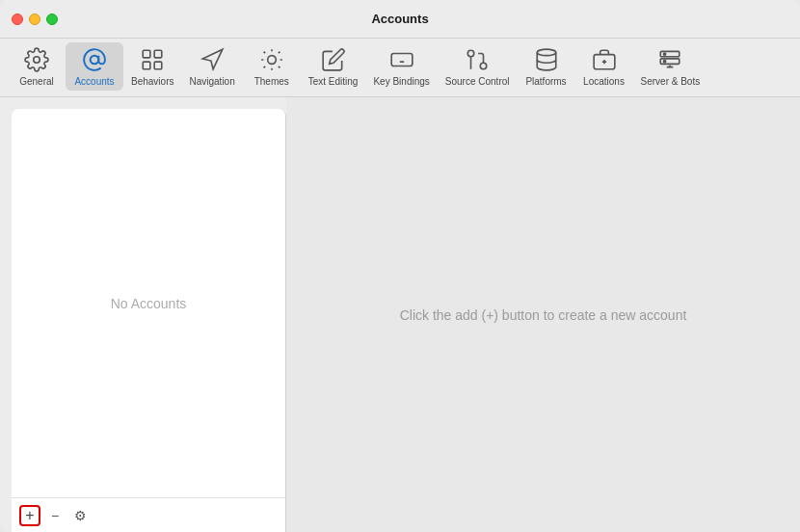 The image size is (800, 532). Describe the element at coordinates (401, 66) in the screenshot. I see `toolbar-item-key-bindings: Key Bindings` at that location.